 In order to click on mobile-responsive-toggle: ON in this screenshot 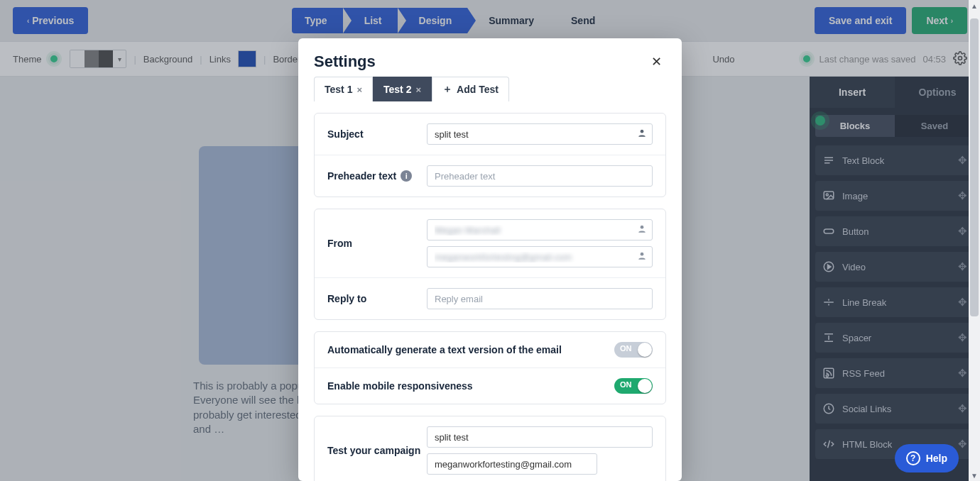, I will do `click(633, 386)`.